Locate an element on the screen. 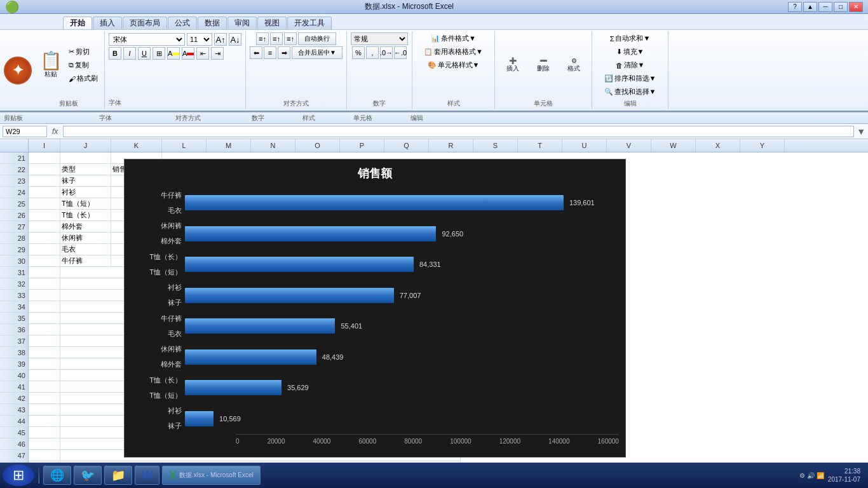 The height and width of the screenshot is (488, 868). paste-button: 📋 粘贴 is located at coordinates (51, 65).